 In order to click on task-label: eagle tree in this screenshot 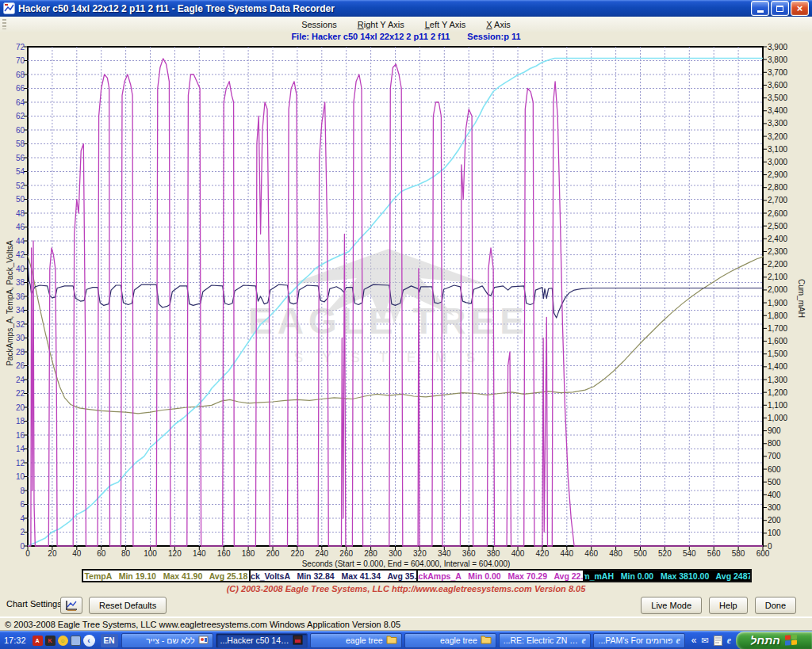, I will do `click(458, 640)`.